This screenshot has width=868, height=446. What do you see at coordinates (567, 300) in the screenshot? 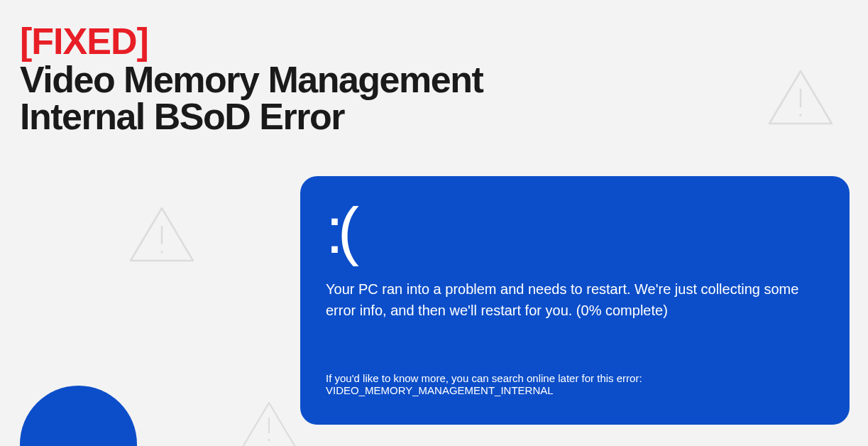
I see `bsod-message: Your PC ran into a problem and needs to …` at bounding box center [567, 300].